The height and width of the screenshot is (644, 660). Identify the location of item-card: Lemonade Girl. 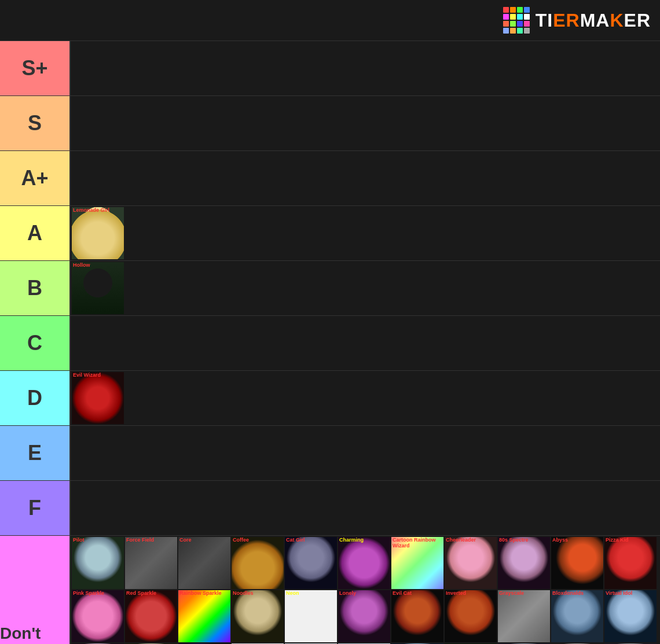
(98, 233).